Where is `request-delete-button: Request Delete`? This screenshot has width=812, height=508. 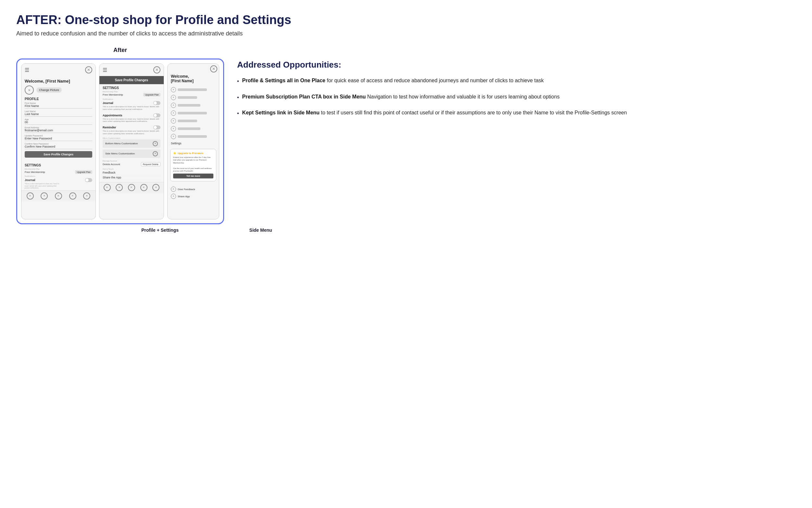
request-delete-button: Request Delete is located at coordinates (151, 164).